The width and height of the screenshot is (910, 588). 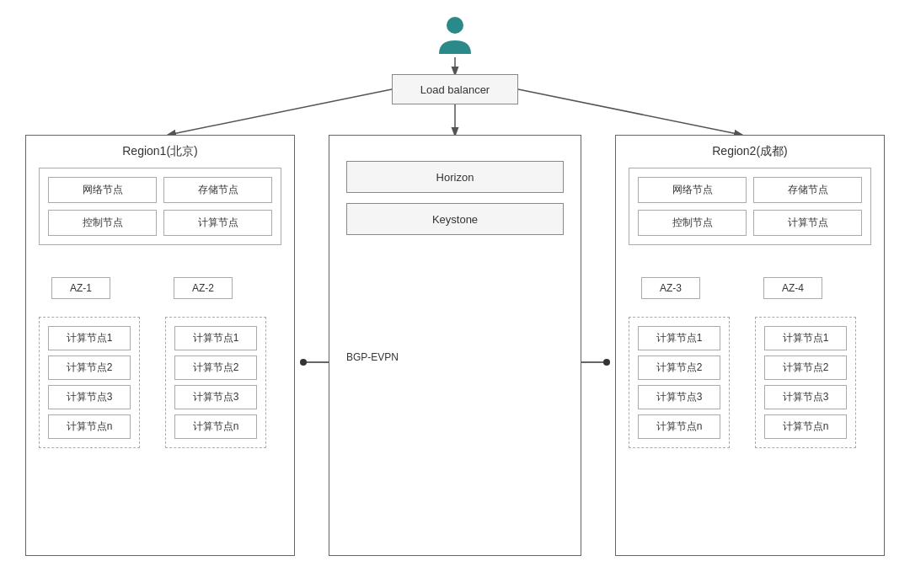 I want to click on az1-box: AZ-1, so click(x=81, y=288).